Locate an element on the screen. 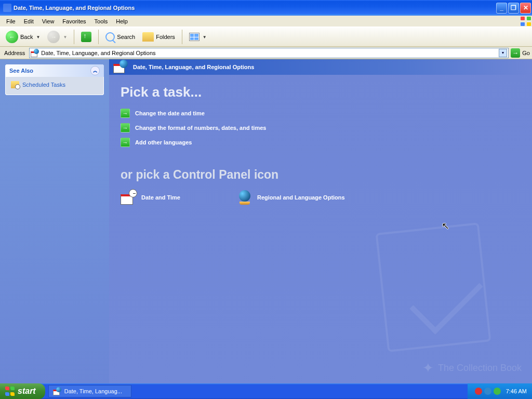 The width and height of the screenshot is (532, 399). see-also-body: Scheduled Tasks is located at coordinates (55, 86).